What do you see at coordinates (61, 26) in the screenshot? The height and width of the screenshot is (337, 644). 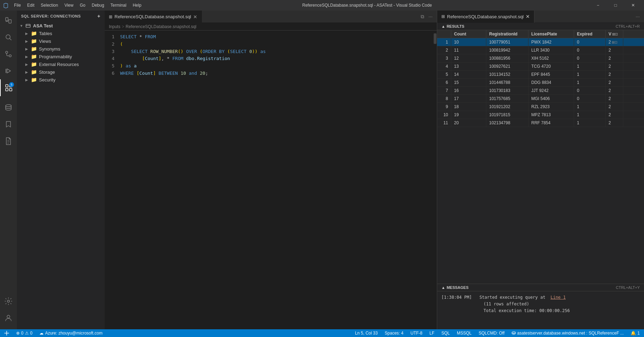 I see `tree-root-asa: ▼ ASA Test` at bounding box center [61, 26].